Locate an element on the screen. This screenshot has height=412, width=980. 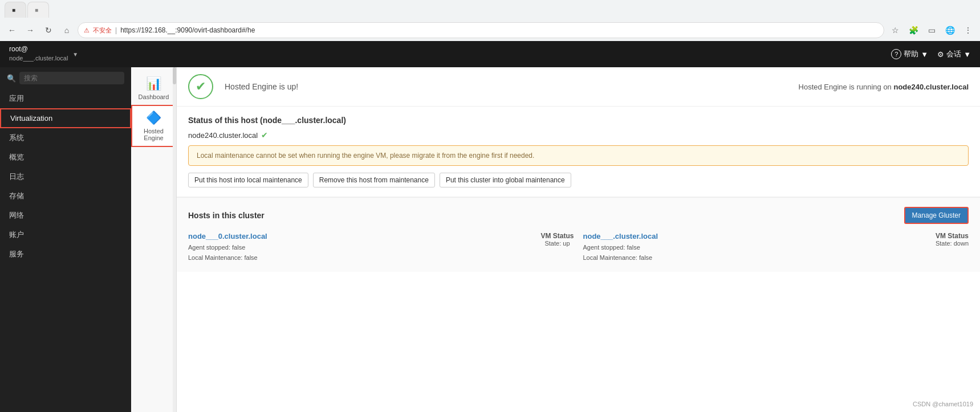
engine-status-text: Hosted Engine is up! is located at coordinates (261, 87).